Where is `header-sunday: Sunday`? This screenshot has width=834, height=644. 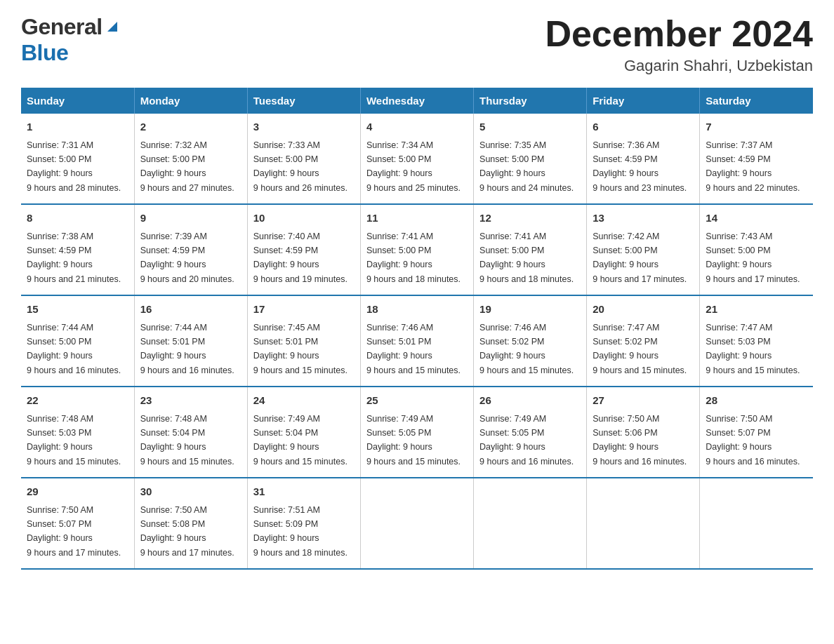
header-sunday: Sunday is located at coordinates (77, 101).